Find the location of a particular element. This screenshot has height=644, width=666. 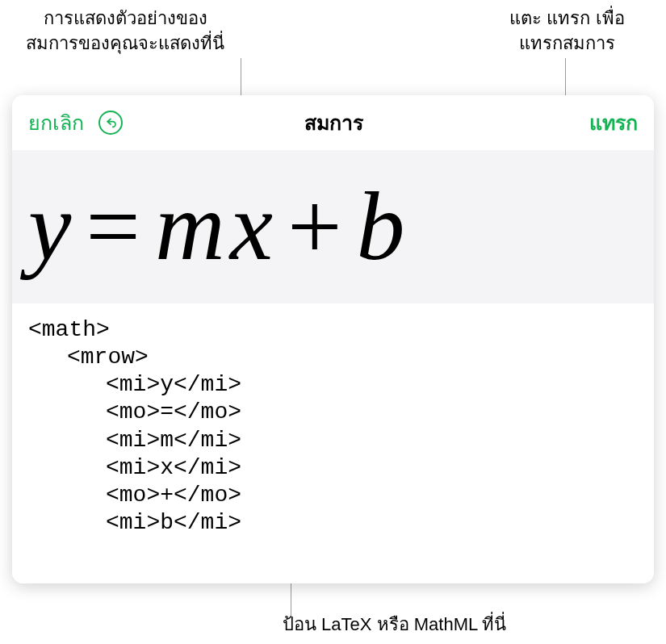

eq-var-x: x is located at coordinates (253, 226).